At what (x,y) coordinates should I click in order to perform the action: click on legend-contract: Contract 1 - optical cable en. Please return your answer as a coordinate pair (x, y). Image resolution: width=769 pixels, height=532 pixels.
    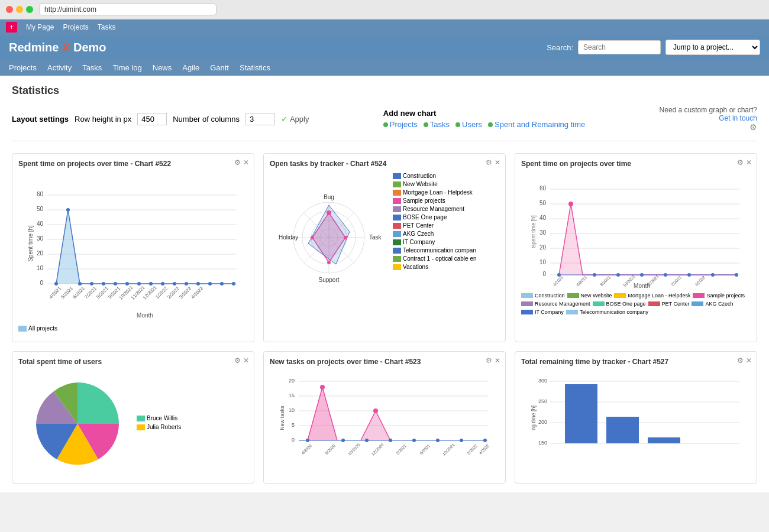
    Looking at the image, I should click on (446, 259).